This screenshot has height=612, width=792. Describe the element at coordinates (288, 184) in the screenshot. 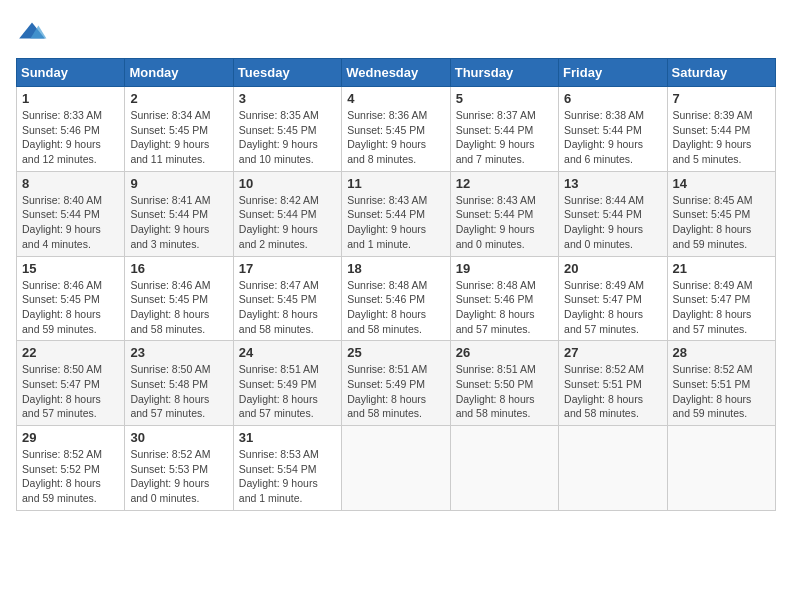

I see `day-number: 10` at that location.